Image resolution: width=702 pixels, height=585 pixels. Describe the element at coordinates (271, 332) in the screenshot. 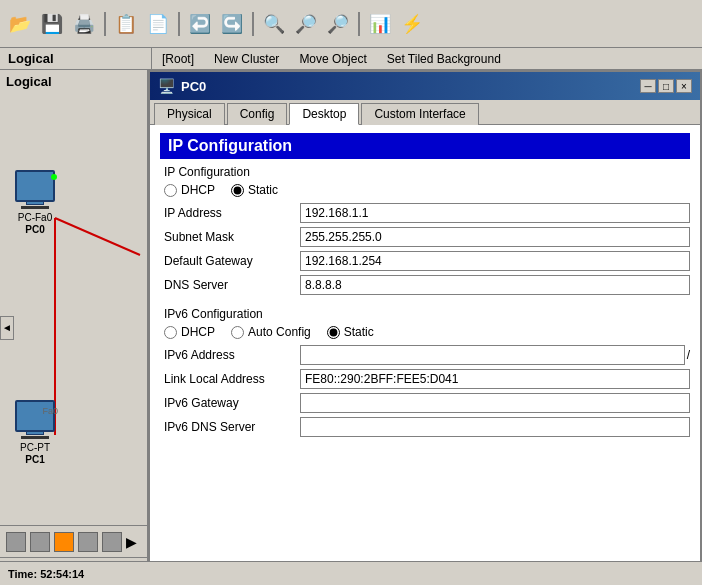

I see `ipv6-auto-radio-label: Auto Config` at that location.